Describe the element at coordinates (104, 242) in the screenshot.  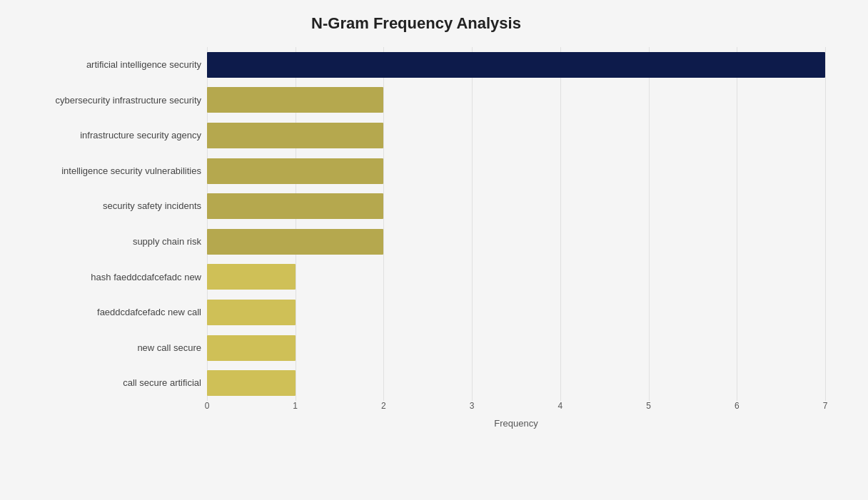
I see `y-axis-label: supply chain risk` at that location.